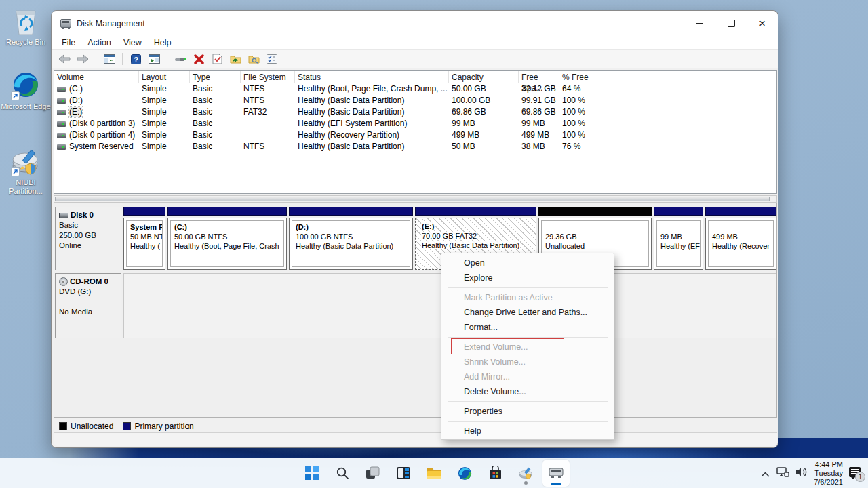 The height and width of the screenshot is (488, 868). What do you see at coordinates (412, 199) in the screenshot?
I see `scrollbar-thumb` at bounding box center [412, 199].